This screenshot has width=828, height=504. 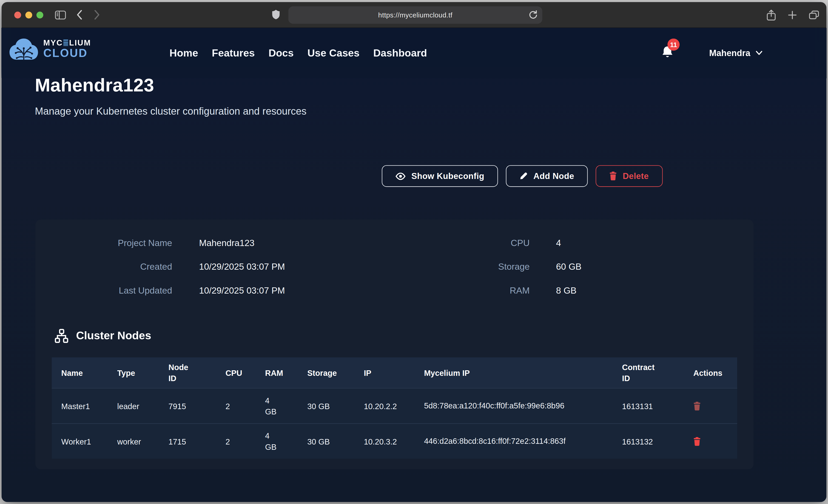 What do you see at coordinates (67, 54) in the screenshot?
I see `logo-line2: CLOUD` at bounding box center [67, 54].